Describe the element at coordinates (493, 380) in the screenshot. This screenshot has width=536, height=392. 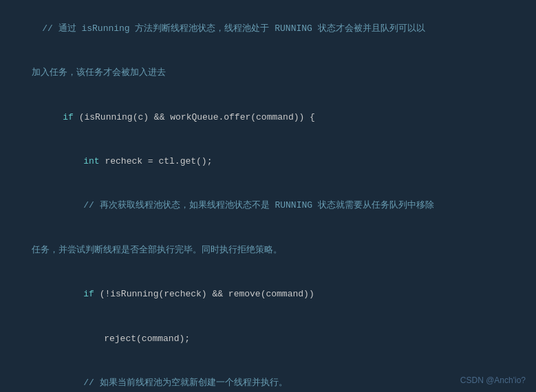
I see `watermark: CSDN @Anch'io?` at that location.